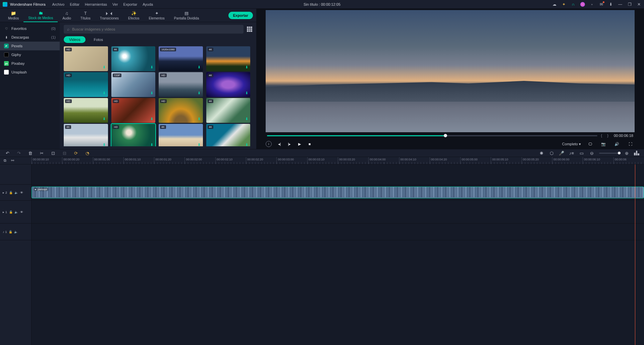 This screenshot has width=644, height=345. Describe the element at coordinates (133, 85) in the screenshot. I see `stock-thumbnail: 720P⬇` at that location.